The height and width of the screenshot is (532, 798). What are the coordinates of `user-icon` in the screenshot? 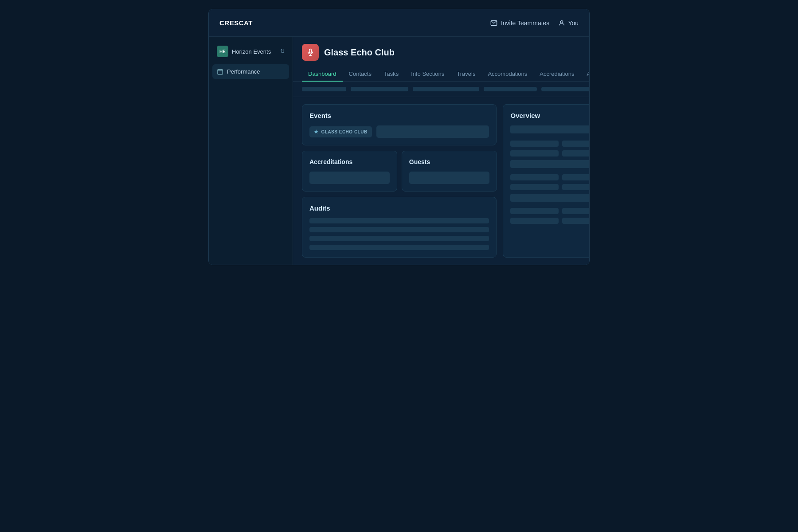 It's located at (562, 23).